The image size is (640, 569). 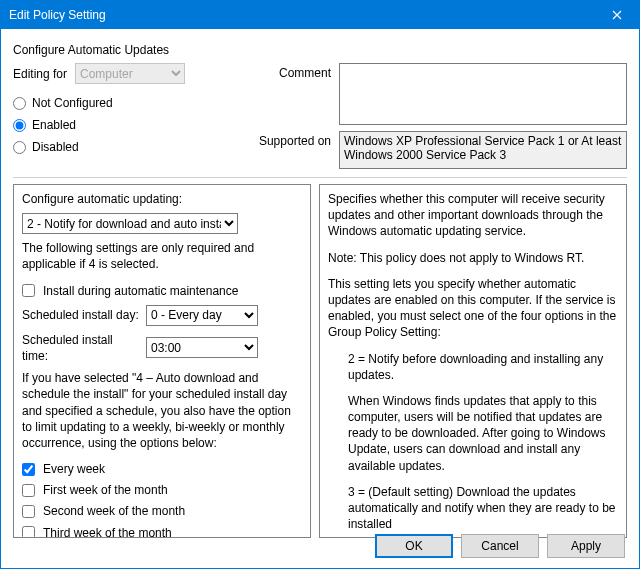 What do you see at coordinates (586, 546) in the screenshot?
I see `apply-button: Apply` at bounding box center [586, 546].